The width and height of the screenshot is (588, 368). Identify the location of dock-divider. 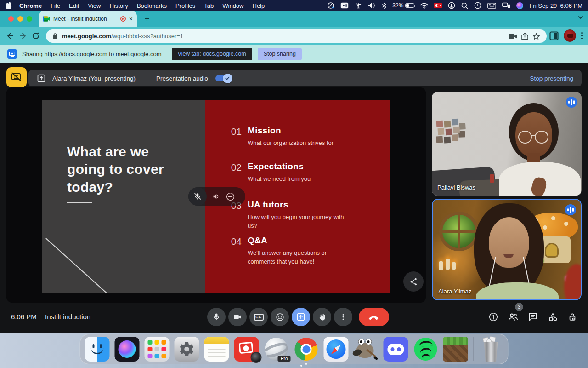
(473, 349).